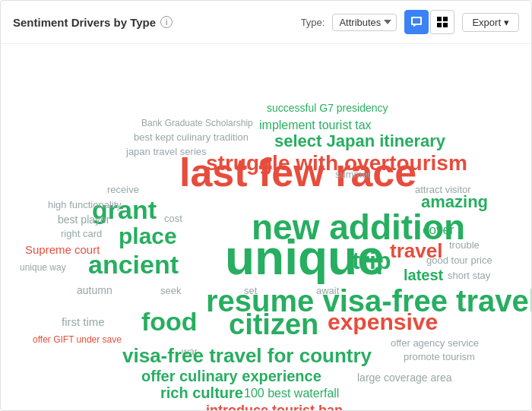 Image resolution: width=532 pixels, height=411 pixels. What do you see at coordinates (410, 22) in the screenshot?
I see `header-controls: Type: Attributes Topics Themes` at bounding box center [410, 22].